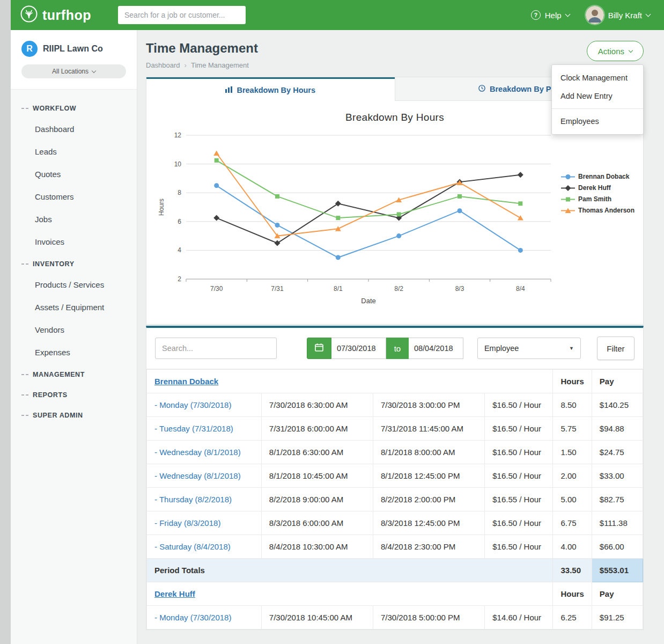 This screenshot has width=664, height=644. I want to click on menu-item-add-new-entry: Add New Entry, so click(597, 96).